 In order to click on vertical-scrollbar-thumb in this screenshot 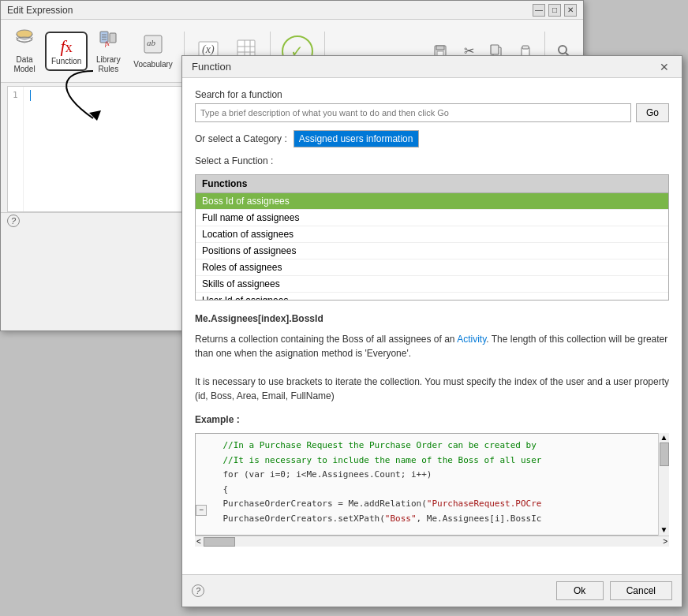, I will do `click(664, 454)`.